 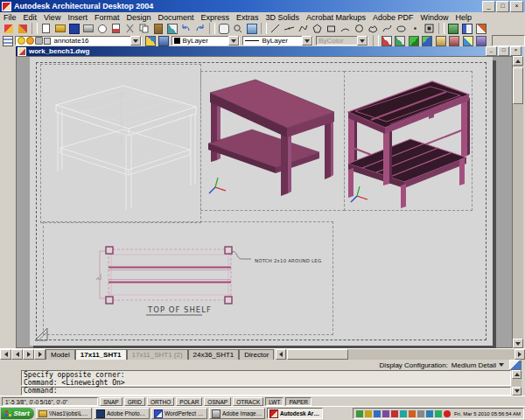 What do you see at coordinates (18, 413) in the screenshot?
I see `start-button: Start` at bounding box center [18, 413].